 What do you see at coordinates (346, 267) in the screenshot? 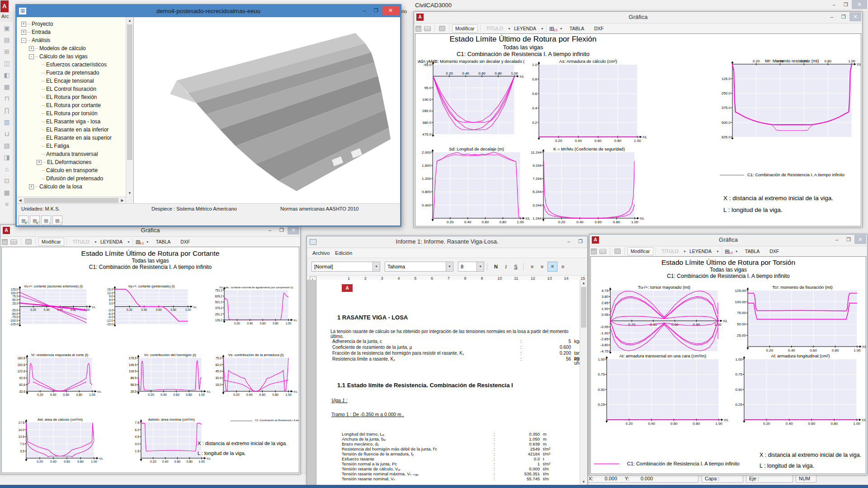
I see `style-combo: [Normal]▼` at bounding box center [346, 267].